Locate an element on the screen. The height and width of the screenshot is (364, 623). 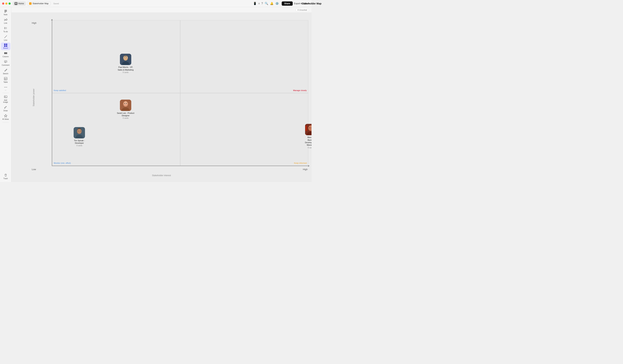
sidebar-item-line: Line is located at coordinates (6, 38).